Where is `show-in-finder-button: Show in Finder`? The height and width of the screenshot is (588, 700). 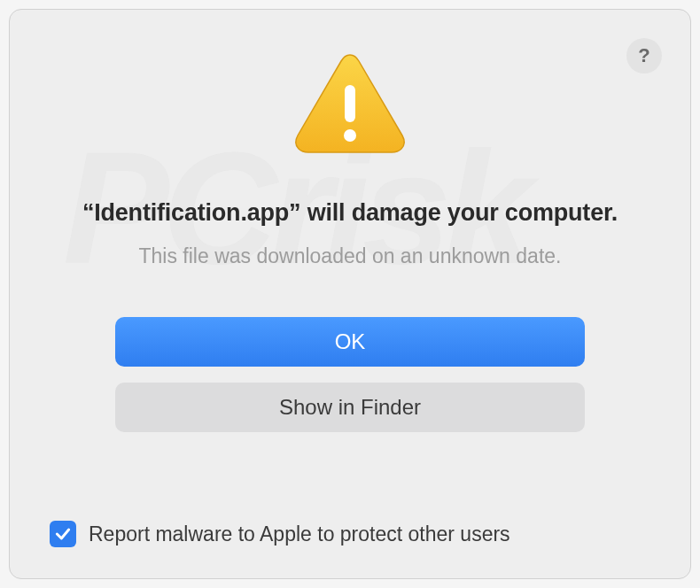 show-in-finder-button: Show in Finder is located at coordinates (350, 407).